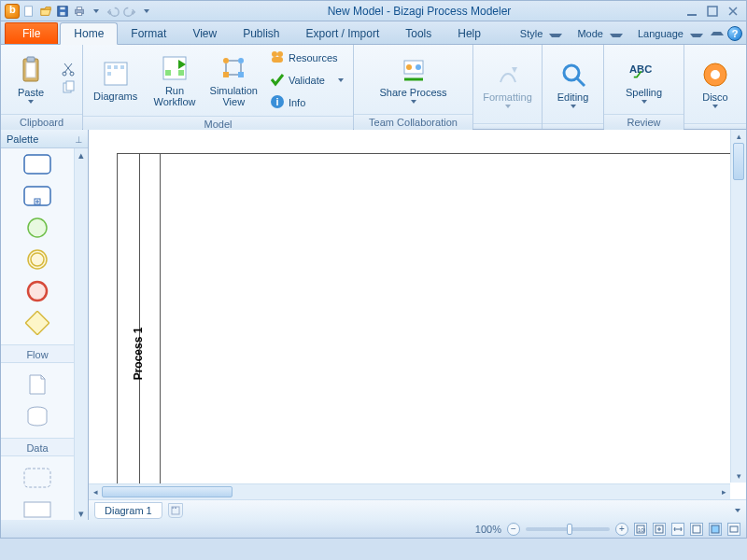 This screenshot has height=560, width=747. What do you see at coordinates (37, 478) in the screenshot?
I see `palette-group-shape` at bounding box center [37, 478].